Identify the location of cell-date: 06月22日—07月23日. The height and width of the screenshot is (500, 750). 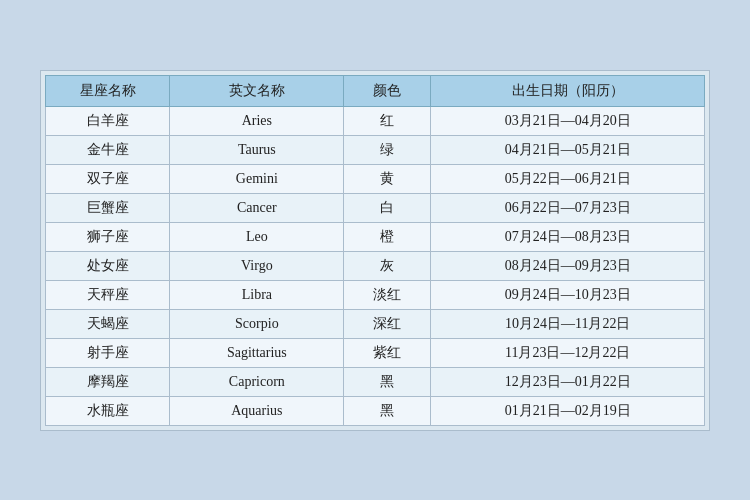
(568, 208).